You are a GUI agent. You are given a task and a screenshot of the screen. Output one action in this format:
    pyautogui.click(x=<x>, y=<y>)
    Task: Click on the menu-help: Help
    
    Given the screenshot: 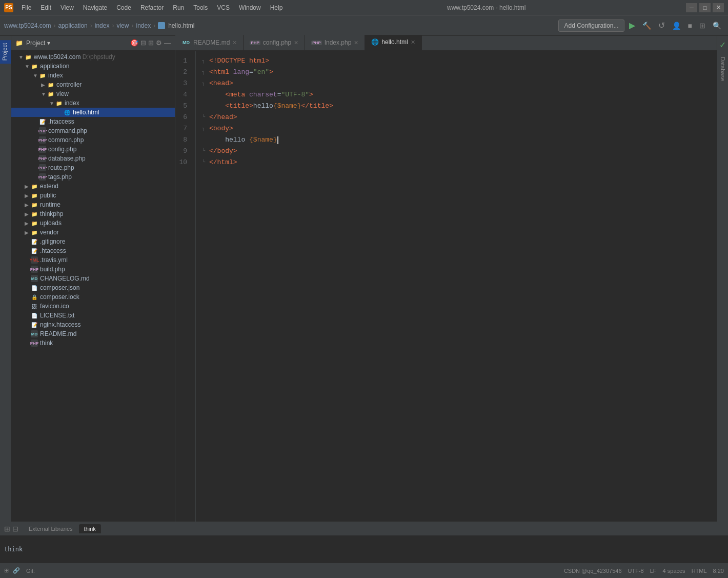 What is the action you would take?
    pyautogui.click(x=277, y=8)
    